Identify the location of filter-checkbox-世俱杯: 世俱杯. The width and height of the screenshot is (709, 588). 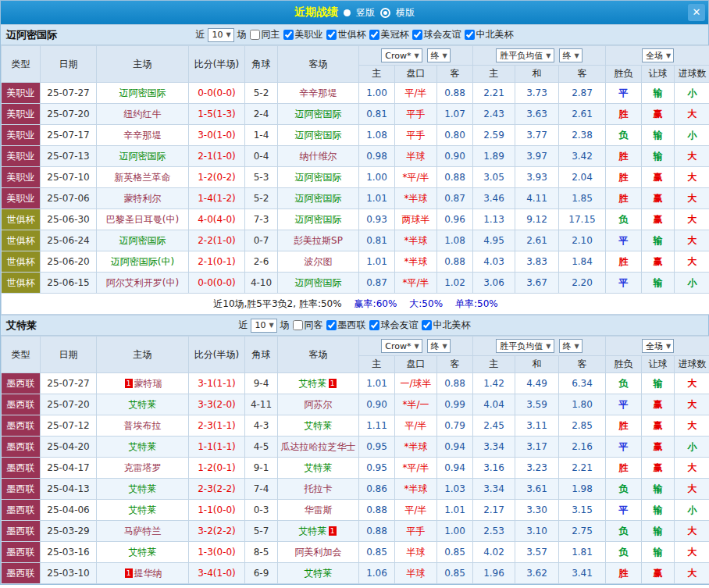
(347, 34).